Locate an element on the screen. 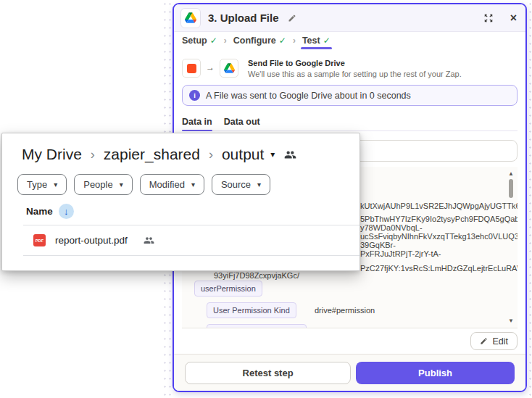 This screenshot has height=398, width=532. sample-summary: → Send File to Google Drive We'll use th… is located at coordinates (349, 68).